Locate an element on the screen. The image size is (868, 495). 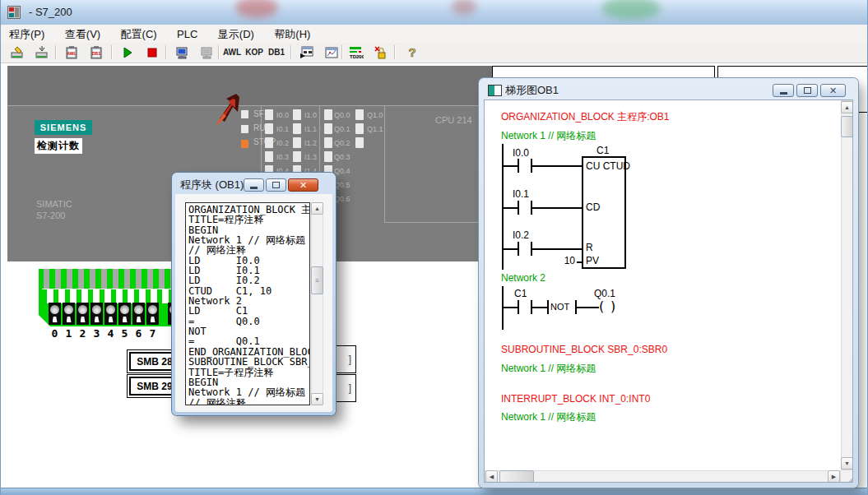
td200-button: TD200 is located at coordinates (356, 53).